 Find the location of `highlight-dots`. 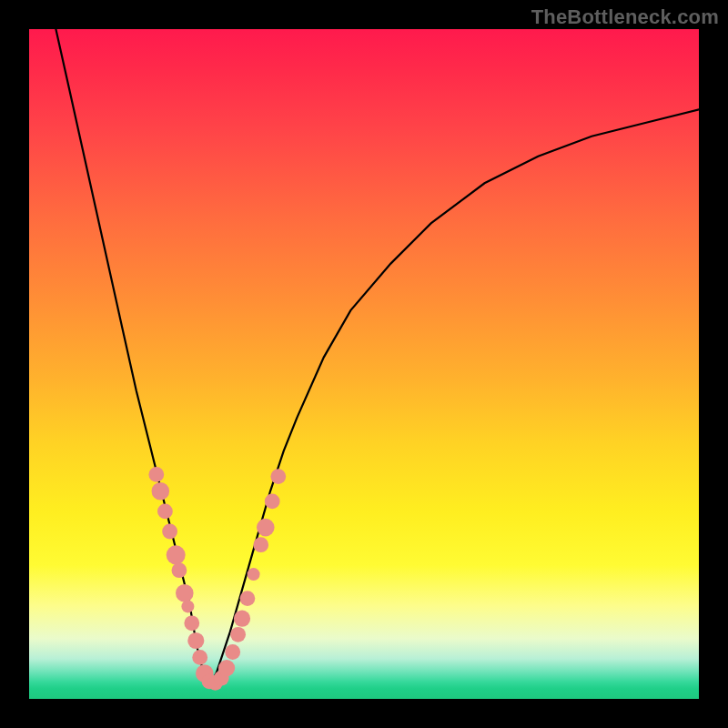

highlight-dots is located at coordinates (217, 579).